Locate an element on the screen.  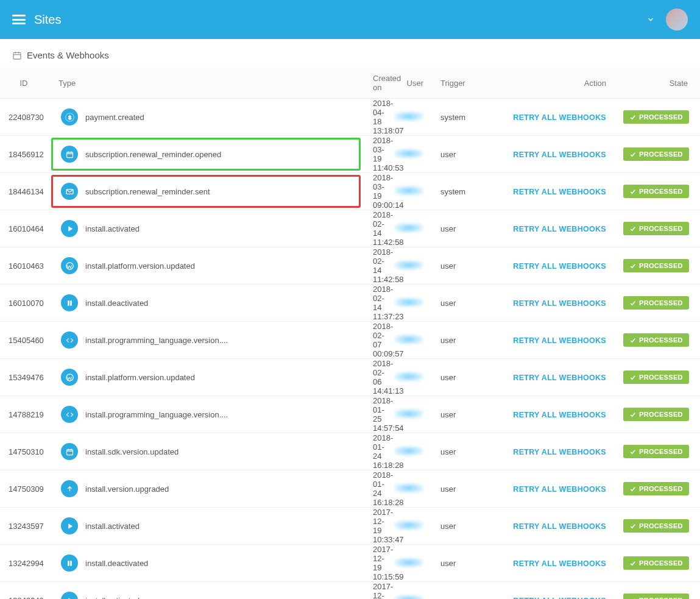
cell-created: 2018-01-24 16:18:28 is located at coordinates (368, 452).